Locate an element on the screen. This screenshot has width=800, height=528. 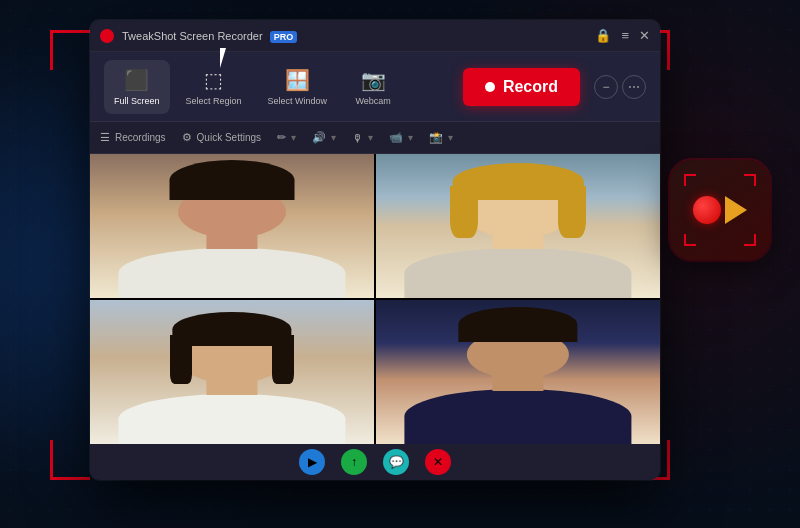
video-call-button: ▶ is located at coordinates (312, 462).